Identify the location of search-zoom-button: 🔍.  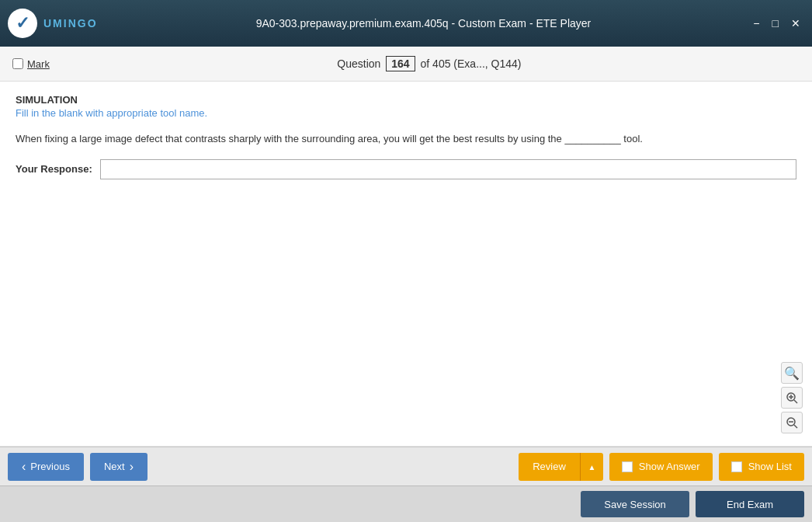
(792, 373).